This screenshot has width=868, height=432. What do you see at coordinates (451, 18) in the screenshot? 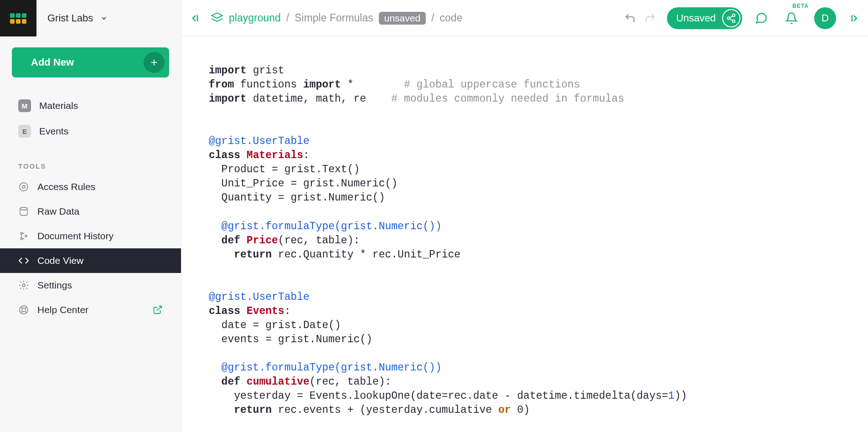
I see `breadcrumb-page: code` at bounding box center [451, 18].